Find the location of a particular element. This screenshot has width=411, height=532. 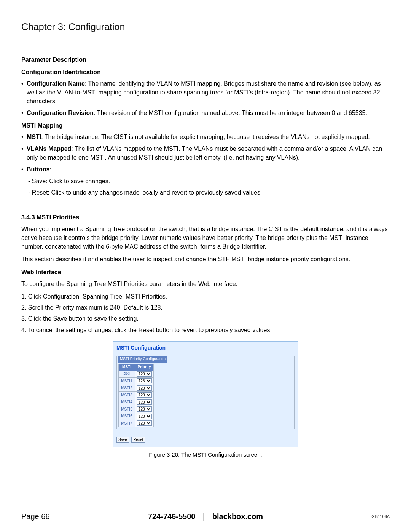

footer-site: blackbox.com is located at coordinates (237, 516).